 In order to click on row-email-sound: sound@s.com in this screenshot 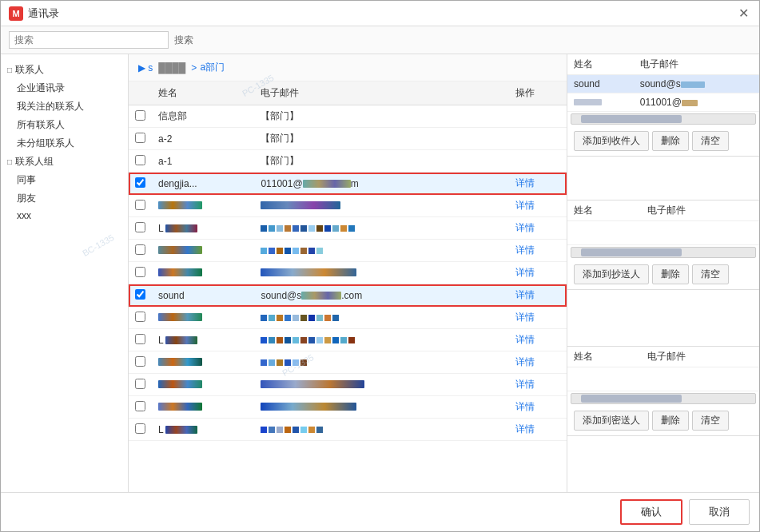, I will do `click(381, 296)`.